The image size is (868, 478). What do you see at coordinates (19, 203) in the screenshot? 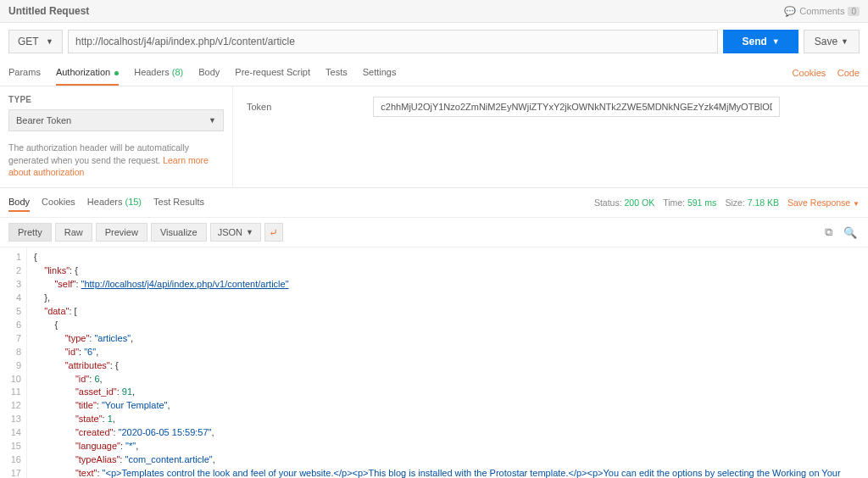
I see `response-tab-body: Body` at bounding box center [19, 203].